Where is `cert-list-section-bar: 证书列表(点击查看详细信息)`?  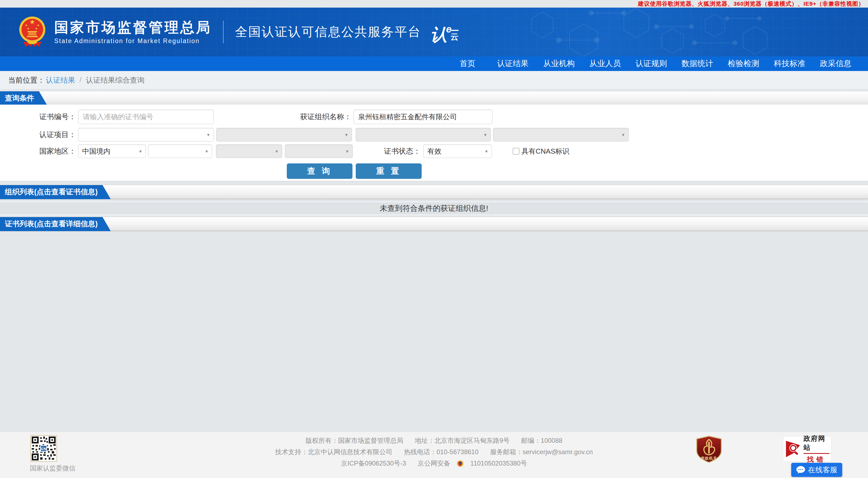
cert-list-section-bar: 证书列表(点击查看详细信息) is located at coordinates (434, 224).